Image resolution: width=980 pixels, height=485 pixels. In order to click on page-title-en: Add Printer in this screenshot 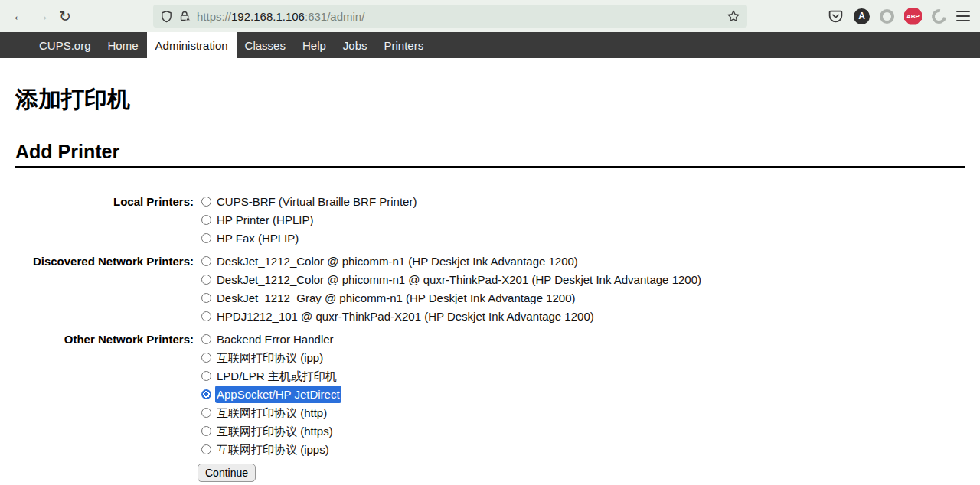, I will do `click(490, 155)`.